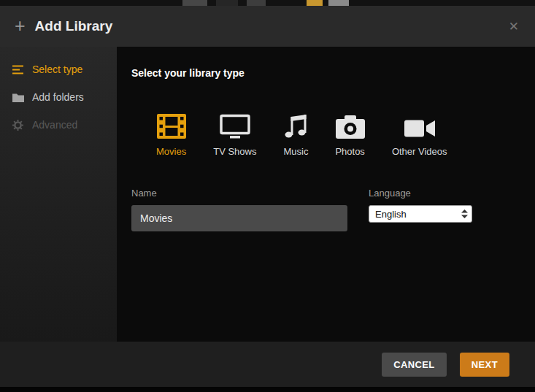 The width and height of the screenshot is (535, 392). What do you see at coordinates (296, 152) in the screenshot?
I see `library-type-label: Music` at bounding box center [296, 152].